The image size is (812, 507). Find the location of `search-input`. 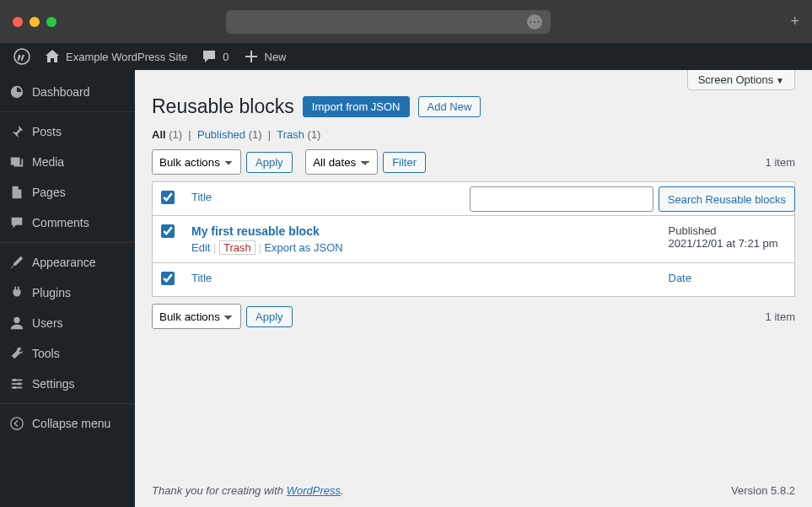

search-input is located at coordinates (562, 199).